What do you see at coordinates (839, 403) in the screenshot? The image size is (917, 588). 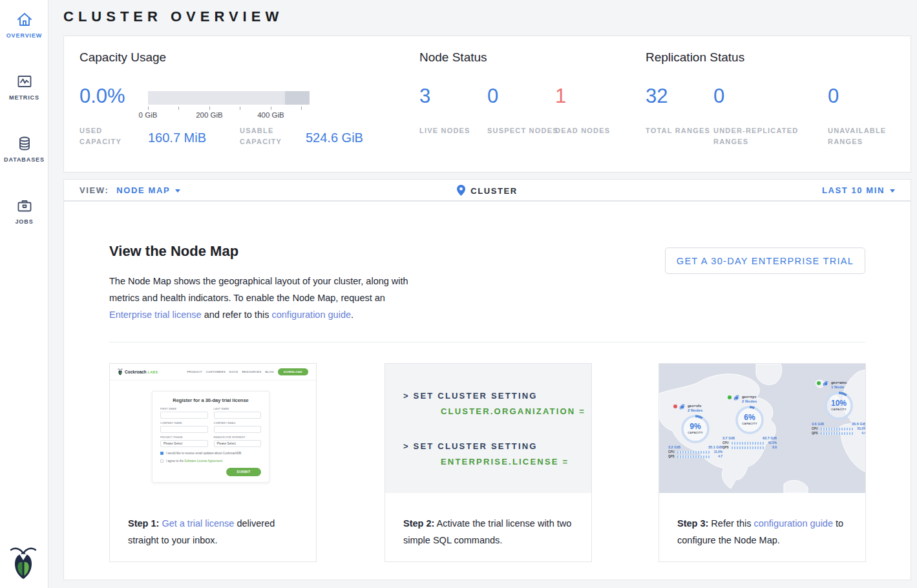 I see `capacity-percent: 10%` at bounding box center [839, 403].